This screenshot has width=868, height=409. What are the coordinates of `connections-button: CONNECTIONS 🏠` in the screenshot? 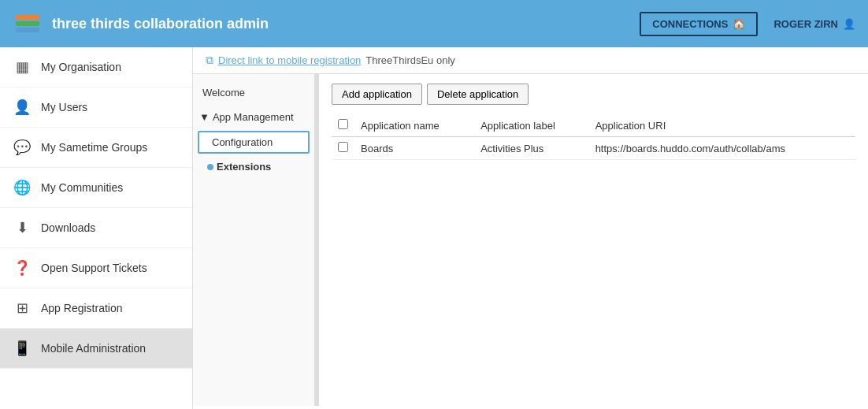 It's located at (699, 24).